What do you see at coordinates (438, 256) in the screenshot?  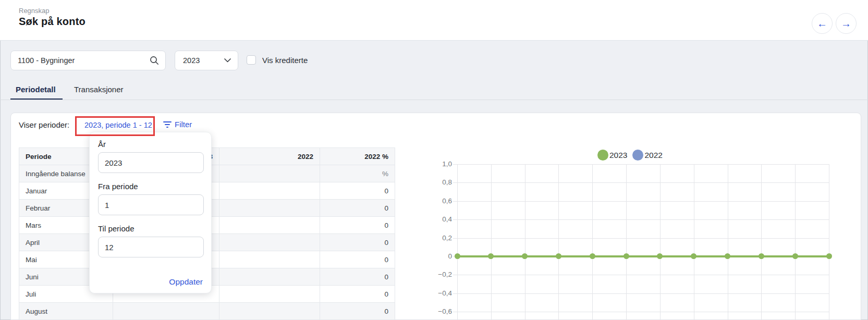 I see `y-axis-tick-label: 0` at bounding box center [438, 256].